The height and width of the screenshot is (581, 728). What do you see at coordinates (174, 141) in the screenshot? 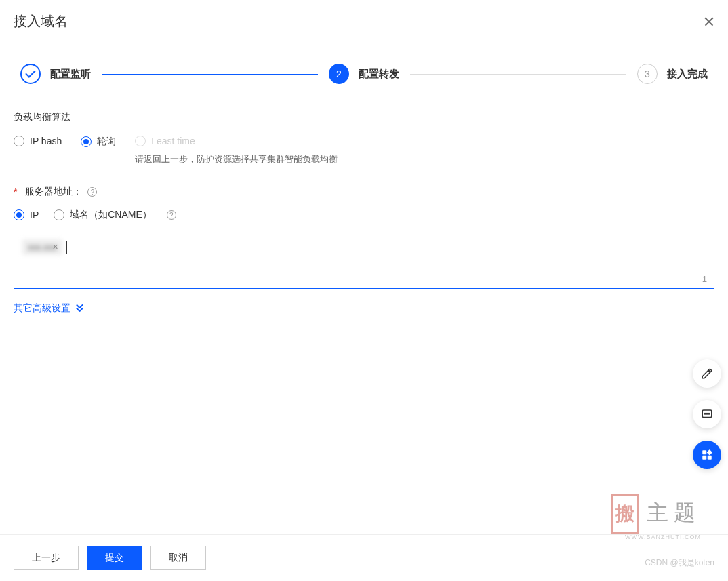
I see `radio-label: Least time` at bounding box center [174, 141].